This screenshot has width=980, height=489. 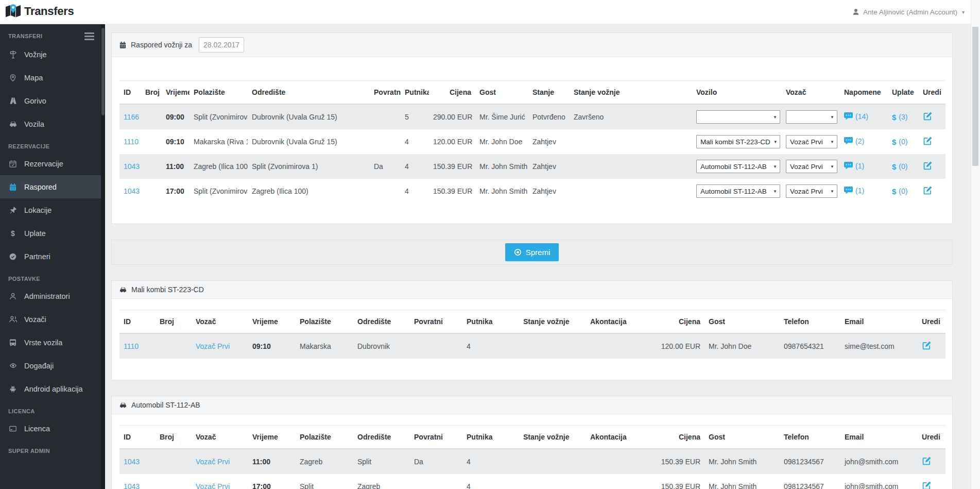 I want to click on globe-check-icon, so click(x=13, y=257).